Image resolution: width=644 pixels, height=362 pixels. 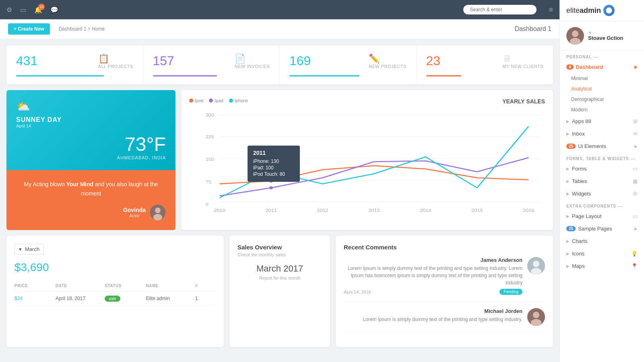 What do you see at coordinates (602, 241) in the screenshot?
I see `sidebar-item-charts: ▶ Charts` at bounding box center [602, 241].